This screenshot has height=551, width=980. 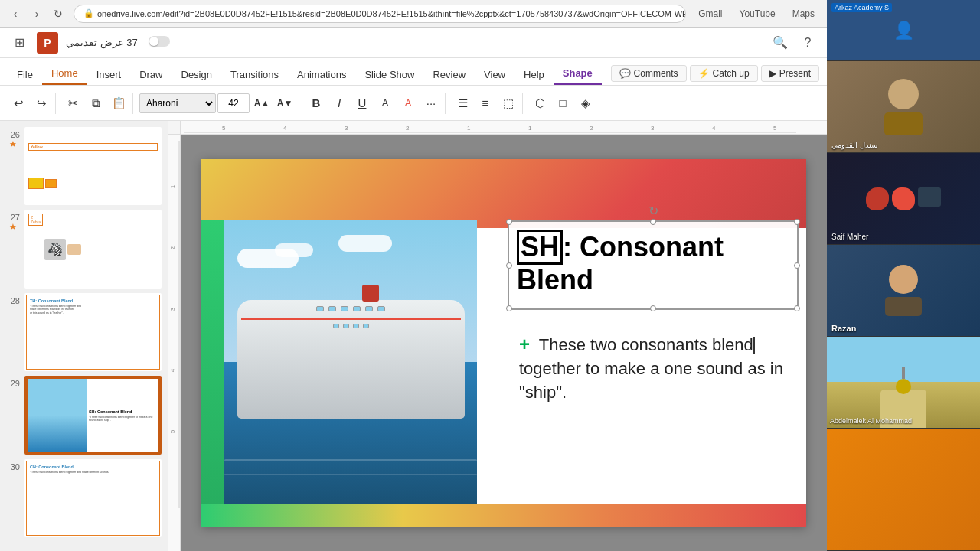 I want to click on thumb-30-title: CH: Consonant Blend, so click(x=93, y=467).